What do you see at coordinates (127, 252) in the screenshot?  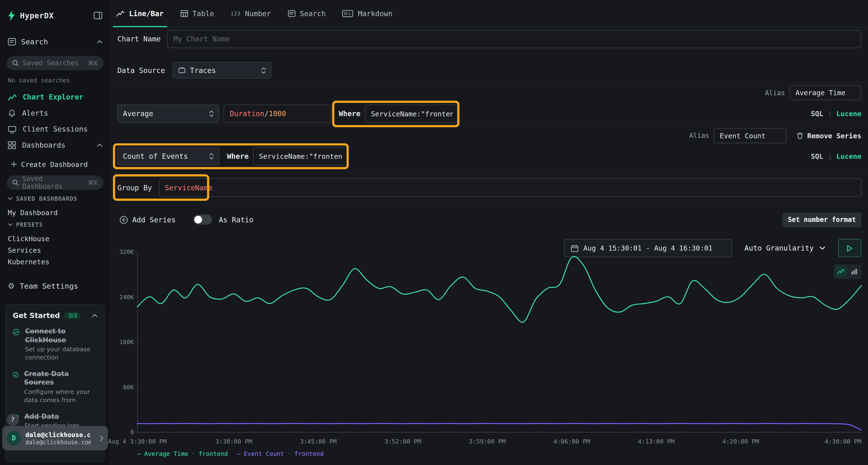 I see `y-tick-label: 320K` at bounding box center [127, 252].